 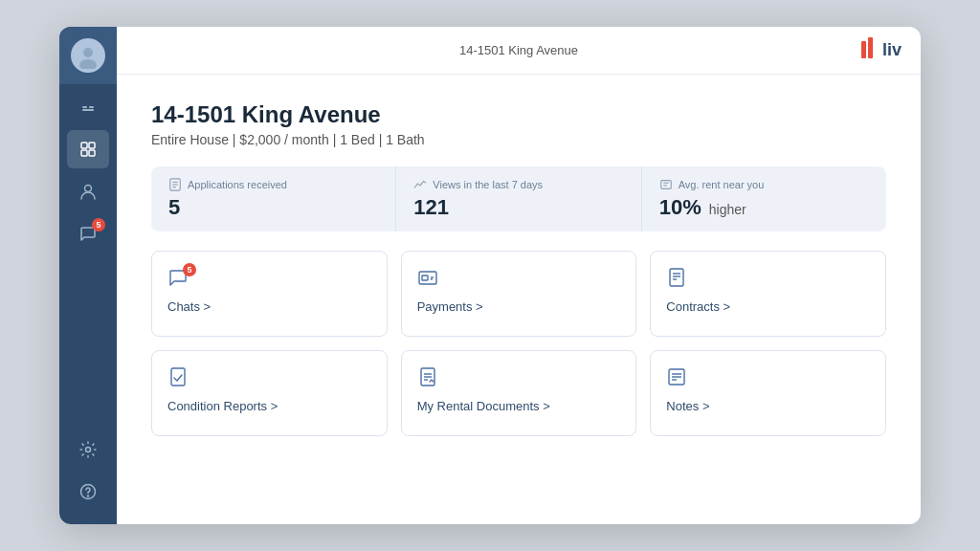 I want to click on logo-icon, so click(x=870, y=50).